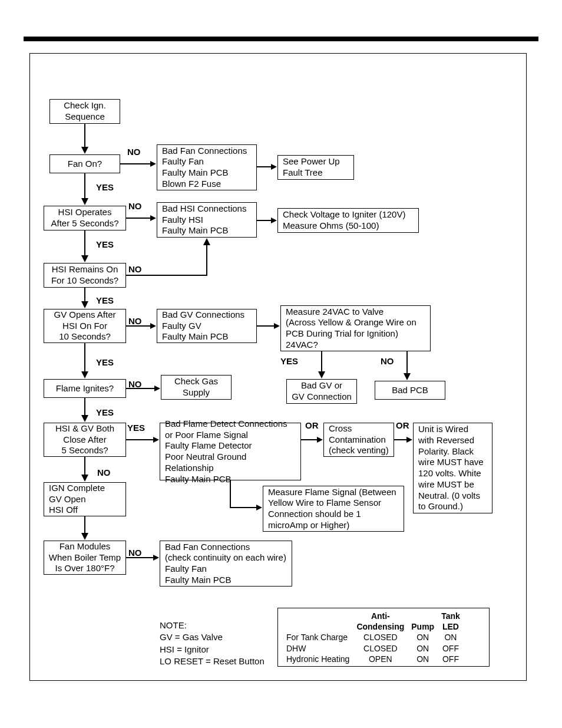 This screenshot has width=562, height=728. Describe the element at coordinates (452, 468) in the screenshot. I see `box-unit-wired: Unit is Wiredwith ReversedPolarity. Blac…` at that location.